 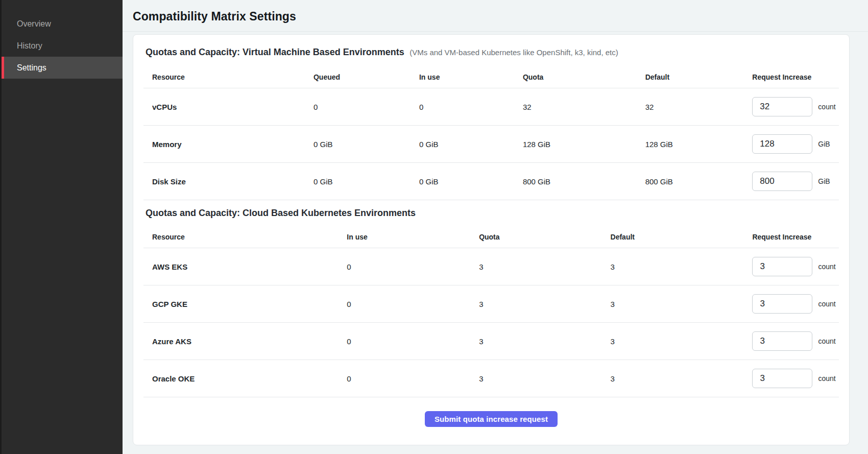 What do you see at coordinates (690, 107) in the screenshot?
I see `default-value: 32` at bounding box center [690, 107].